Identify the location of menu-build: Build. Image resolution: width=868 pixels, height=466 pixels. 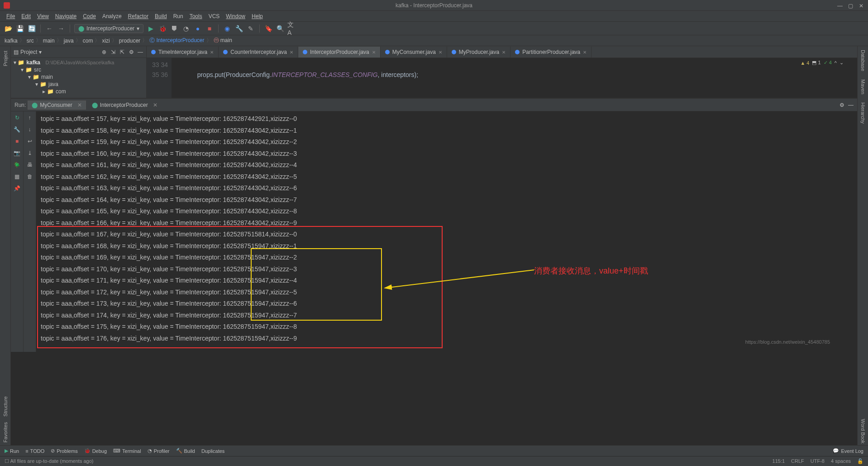
(161, 16).